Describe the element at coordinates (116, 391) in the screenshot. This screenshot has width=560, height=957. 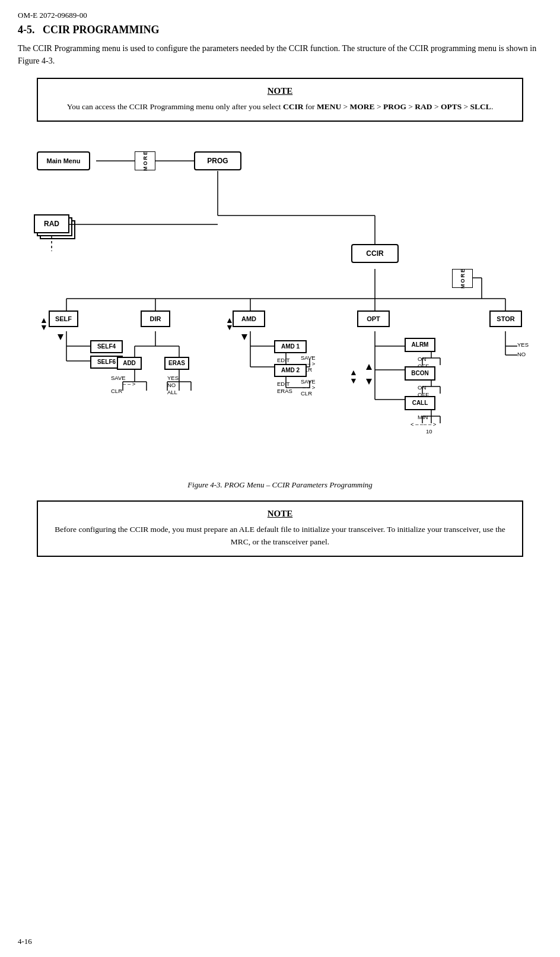
I see `clr-dir-label: CLR` at that location.